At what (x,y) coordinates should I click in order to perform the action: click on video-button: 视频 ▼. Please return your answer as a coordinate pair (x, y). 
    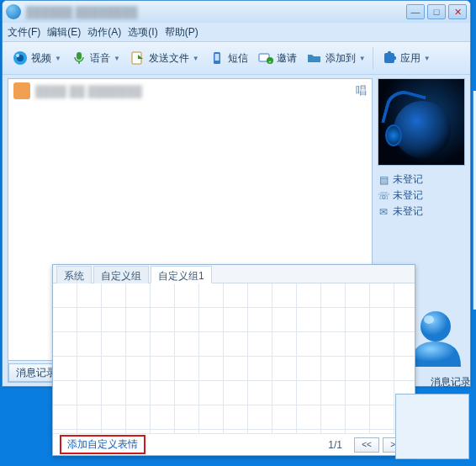
    Looking at the image, I should click on (36, 58).